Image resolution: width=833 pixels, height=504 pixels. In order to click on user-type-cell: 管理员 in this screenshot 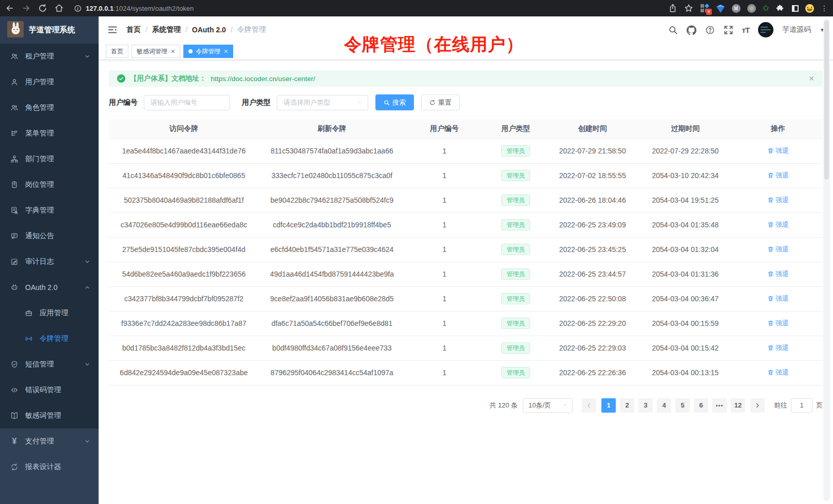, I will do `click(516, 299)`.